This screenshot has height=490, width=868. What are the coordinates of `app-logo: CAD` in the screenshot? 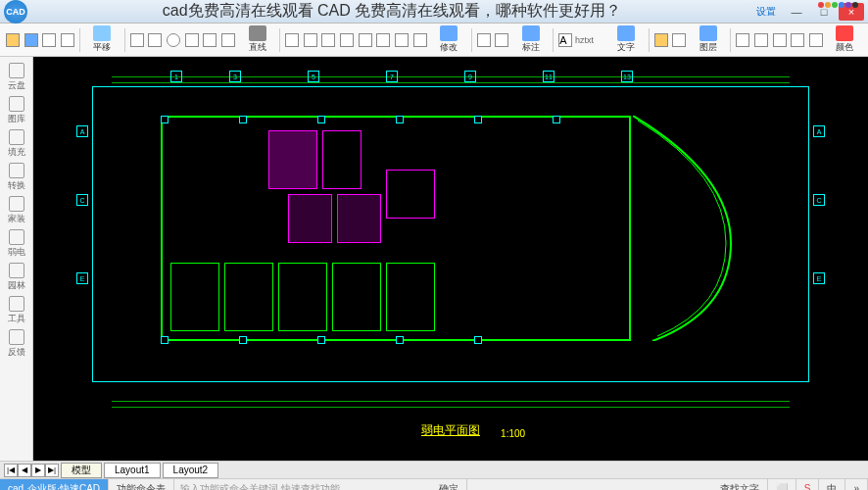 It's located at (16, 12).